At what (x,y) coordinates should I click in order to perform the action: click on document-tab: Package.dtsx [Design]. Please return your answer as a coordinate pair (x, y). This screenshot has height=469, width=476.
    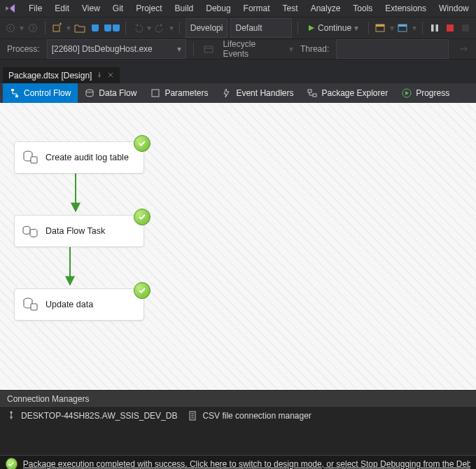
    Looking at the image, I should click on (62, 76).